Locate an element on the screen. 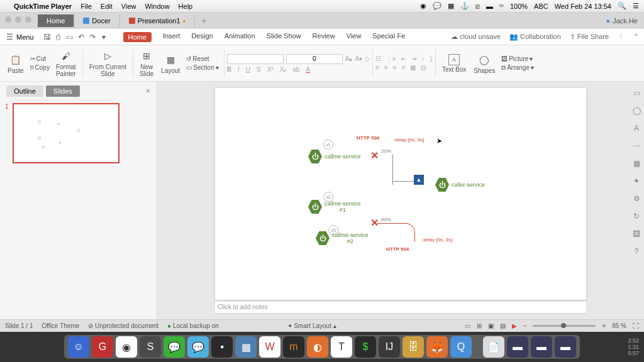  battery-tray-icon: ▬ is located at coordinates (489, 6).